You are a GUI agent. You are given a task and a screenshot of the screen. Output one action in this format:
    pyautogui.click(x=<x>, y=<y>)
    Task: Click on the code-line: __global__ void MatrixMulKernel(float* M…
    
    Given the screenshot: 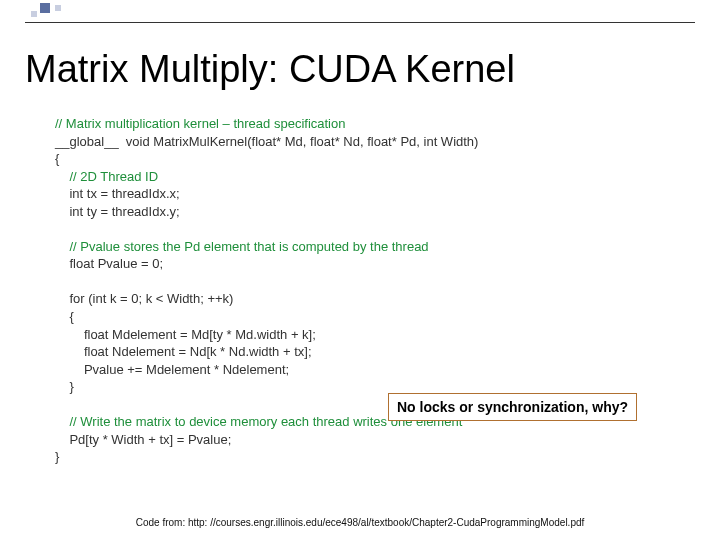 What is the action you would take?
    pyautogui.click(x=266, y=142)
    